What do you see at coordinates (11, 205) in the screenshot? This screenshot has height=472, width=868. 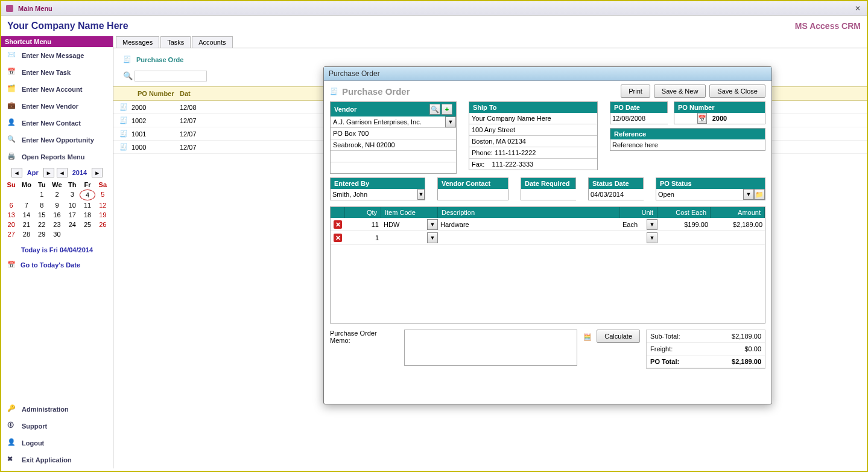 I see `cal-day: 6` at bounding box center [11, 205].